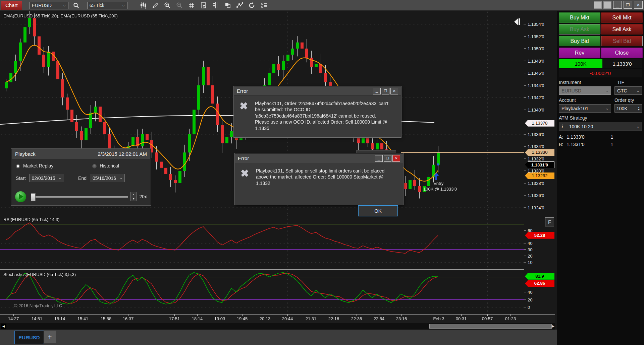 This screenshot has width=644, height=345. What do you see at coordinates (562, 127) in the screenshot?
I see `info-icon: i` at bounding box center [562, 127].